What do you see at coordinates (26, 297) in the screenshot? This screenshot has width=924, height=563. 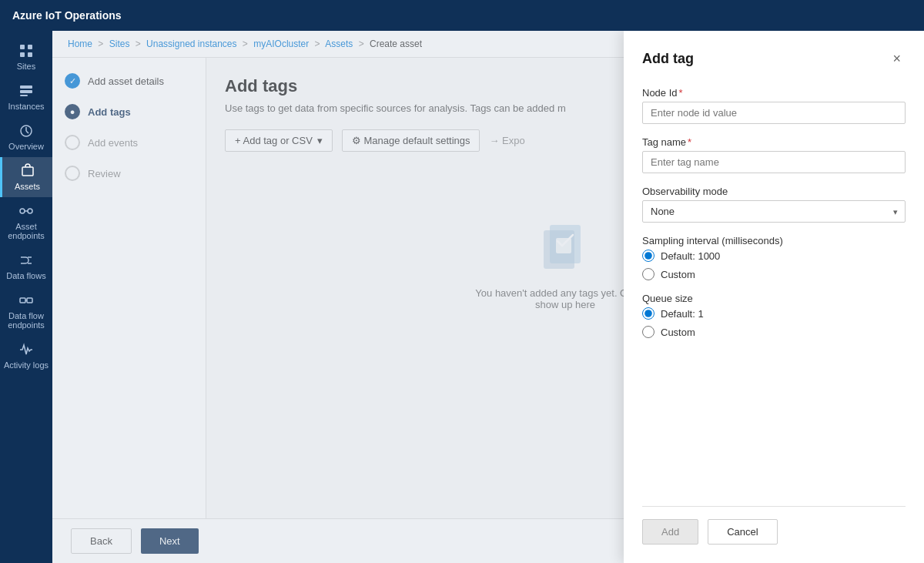 I see `sidebar: Sites Instances Overview` at bounding box center [26, 297].